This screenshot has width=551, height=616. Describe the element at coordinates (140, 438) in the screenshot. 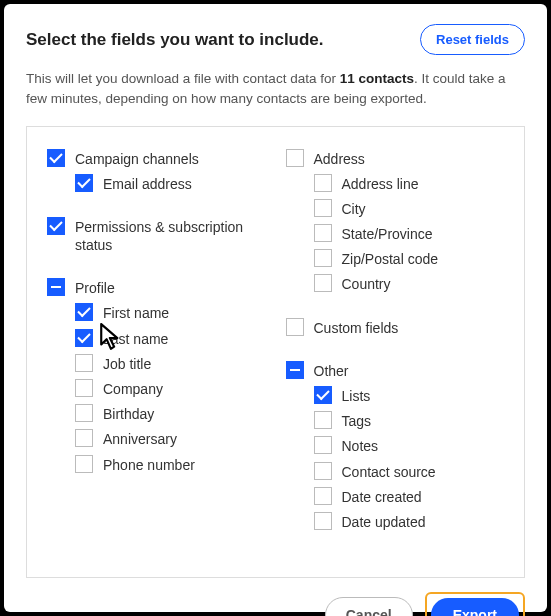

I see `field-label: Anniversary` at that location.